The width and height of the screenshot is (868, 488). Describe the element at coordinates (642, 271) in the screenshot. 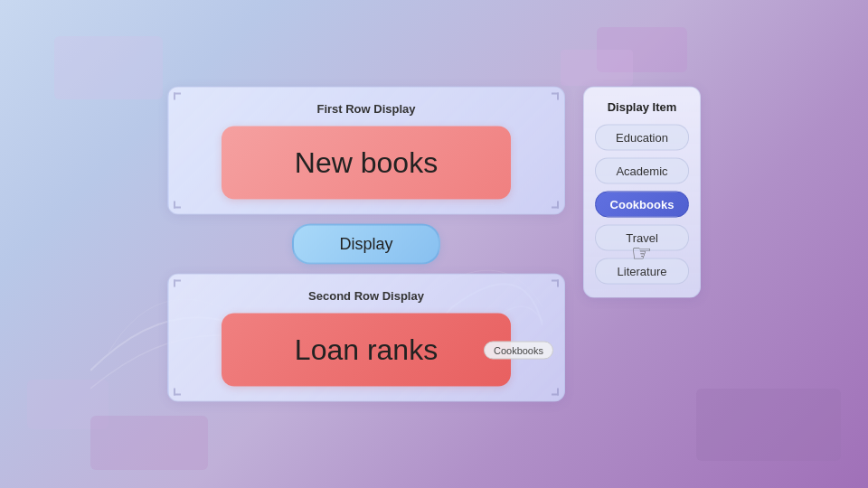

I see `item-literature: Literature` at that location.